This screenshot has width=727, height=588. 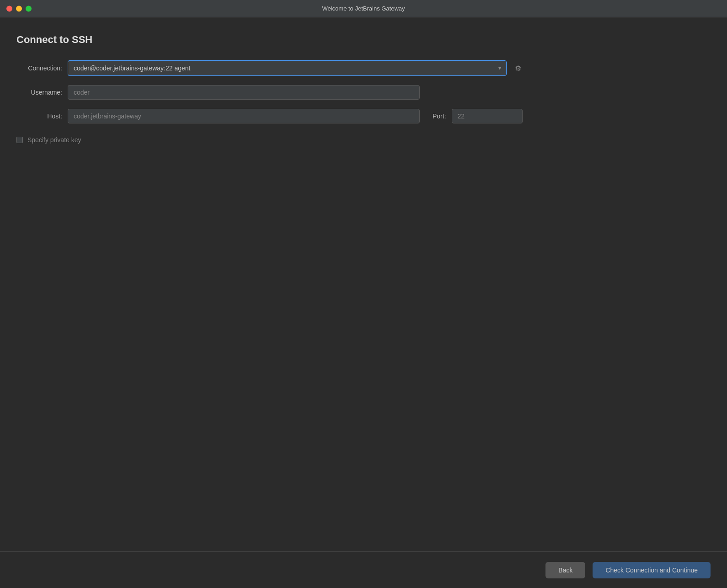 What do you see at coordinates (364, 570) in the screenshot?
I see `bottom-bar: Back Check Connection and Continue` at bounding box center [364, 570].